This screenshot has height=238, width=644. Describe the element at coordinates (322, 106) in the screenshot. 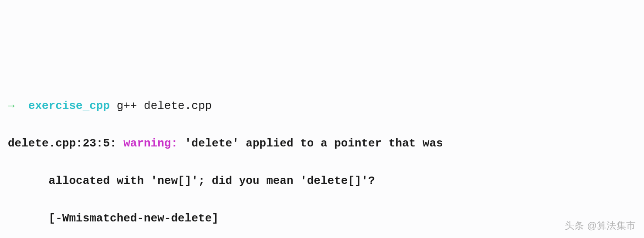

I see `prompt-line-1: → exercise_cpp g++ delete.cpp` at that location.